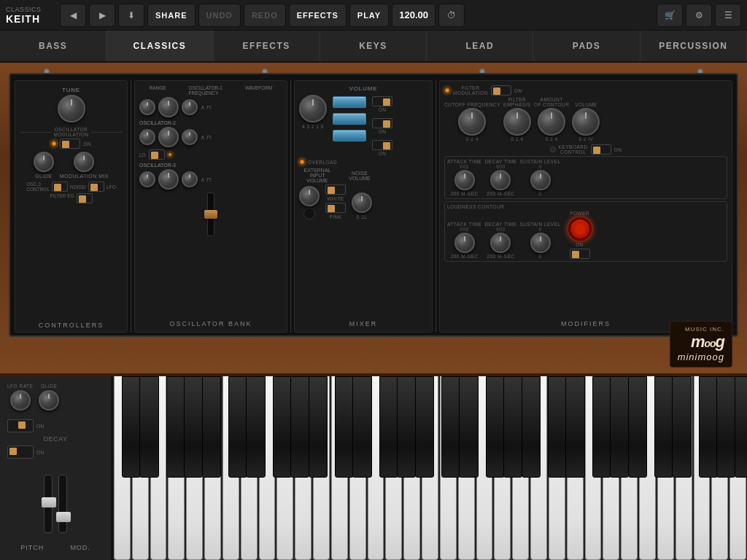 This screenshot has width=747, height=560. I want to click on osc1-fader, so click(349, 102).